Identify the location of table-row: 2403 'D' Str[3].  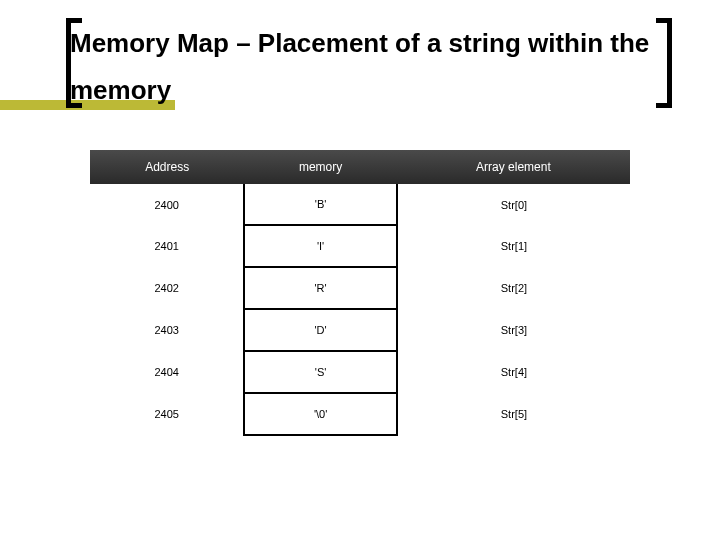
(360, 330).